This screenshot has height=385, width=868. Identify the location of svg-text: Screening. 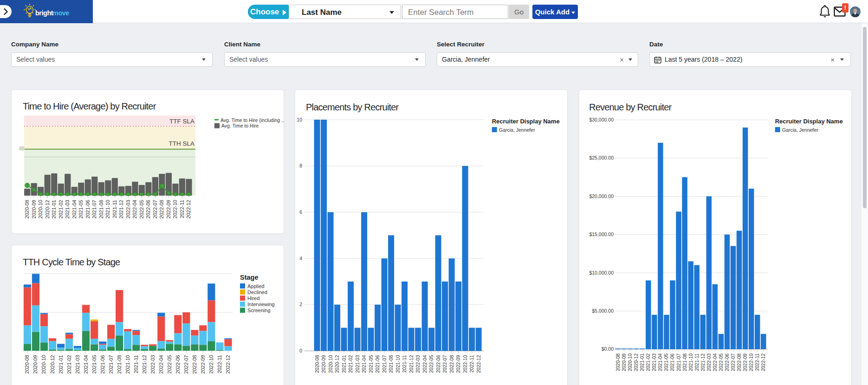
(259, 310).